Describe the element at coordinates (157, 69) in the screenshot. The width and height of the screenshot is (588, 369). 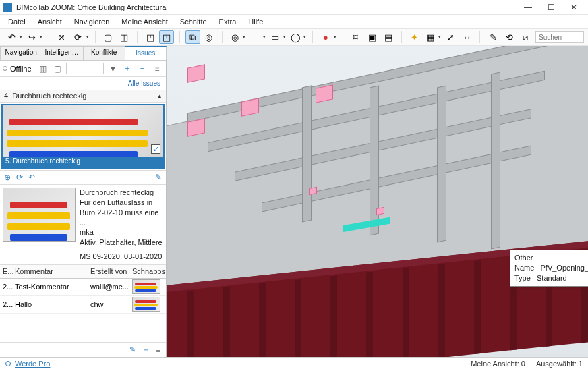
I see `issue-menu-button: ≡` at that location.